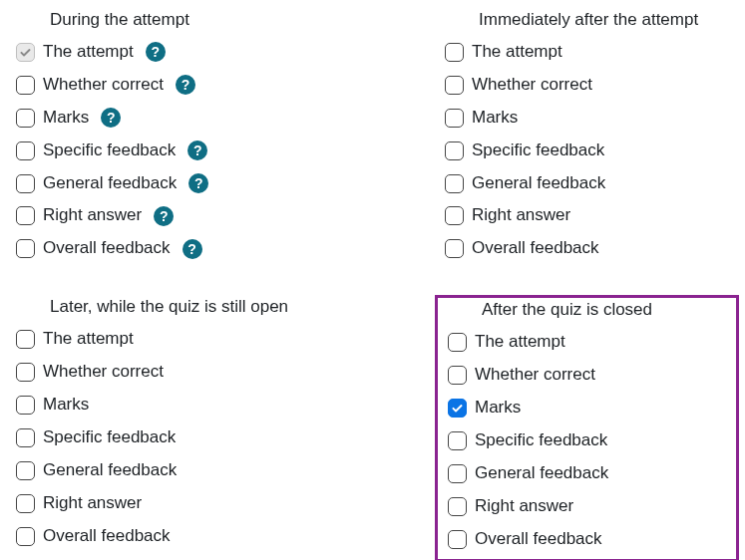 The width and height of the screenshot is (745, 560). Describe the element at coordinates (237, 20) in the screenshot. I see `section-heading: During the attempt` at that location.